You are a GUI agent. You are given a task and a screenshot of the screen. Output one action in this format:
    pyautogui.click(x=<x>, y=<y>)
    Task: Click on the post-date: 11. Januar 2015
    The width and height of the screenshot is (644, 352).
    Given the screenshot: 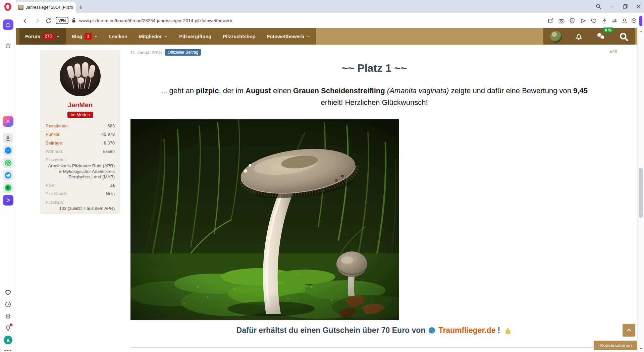 What is the action you would take?
    pyautogui.click(x=146, y=52)
    